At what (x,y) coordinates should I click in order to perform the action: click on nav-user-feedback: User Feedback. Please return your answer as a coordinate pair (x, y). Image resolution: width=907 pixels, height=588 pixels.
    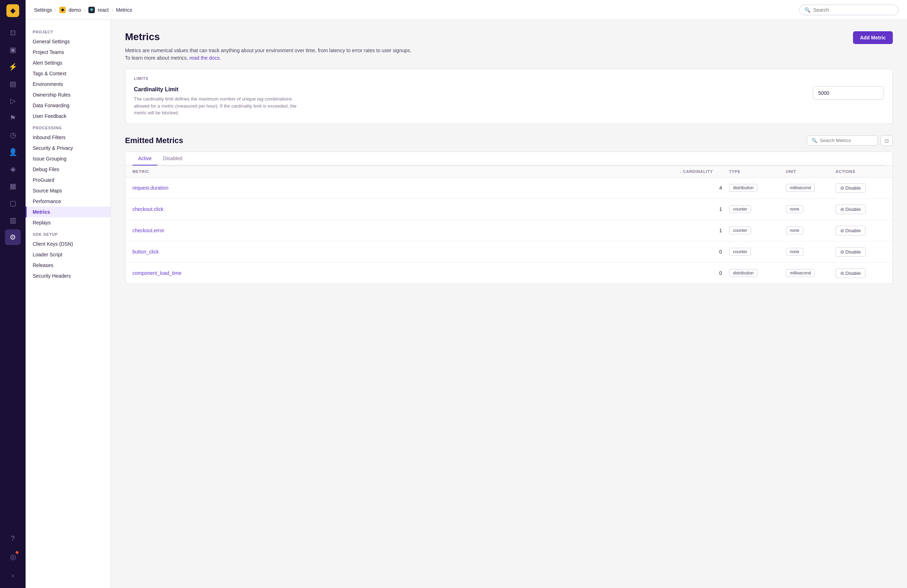
    Looking at the image, I should click on (68, 116).